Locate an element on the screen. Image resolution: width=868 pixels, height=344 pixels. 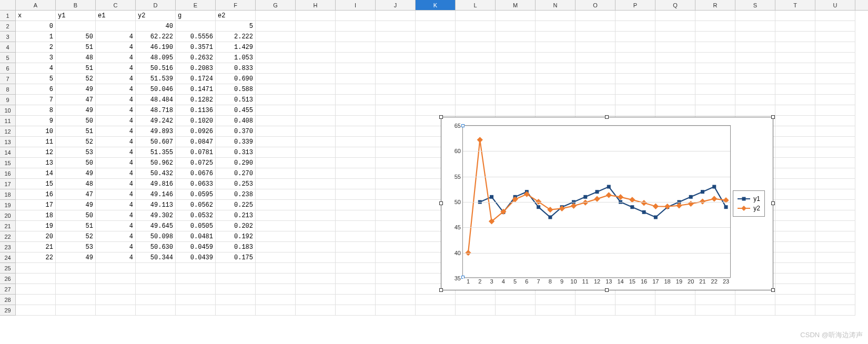
cell-S10 is located at coordinates (755, 110).